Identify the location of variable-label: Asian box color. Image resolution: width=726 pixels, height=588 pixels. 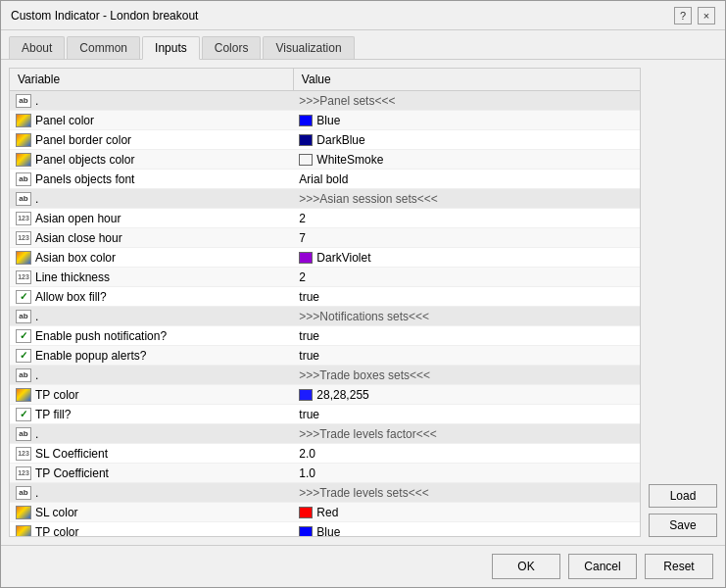
(75, 258).